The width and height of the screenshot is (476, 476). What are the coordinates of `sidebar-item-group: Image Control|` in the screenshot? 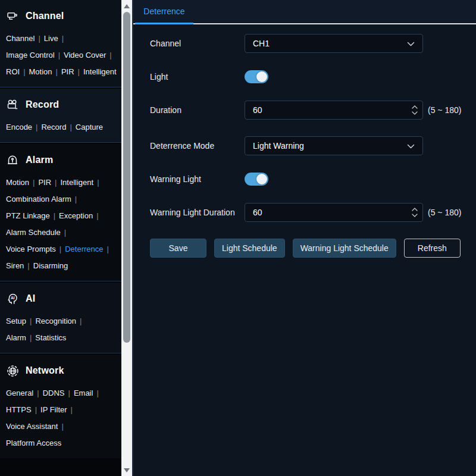 It's located at (35, 55).